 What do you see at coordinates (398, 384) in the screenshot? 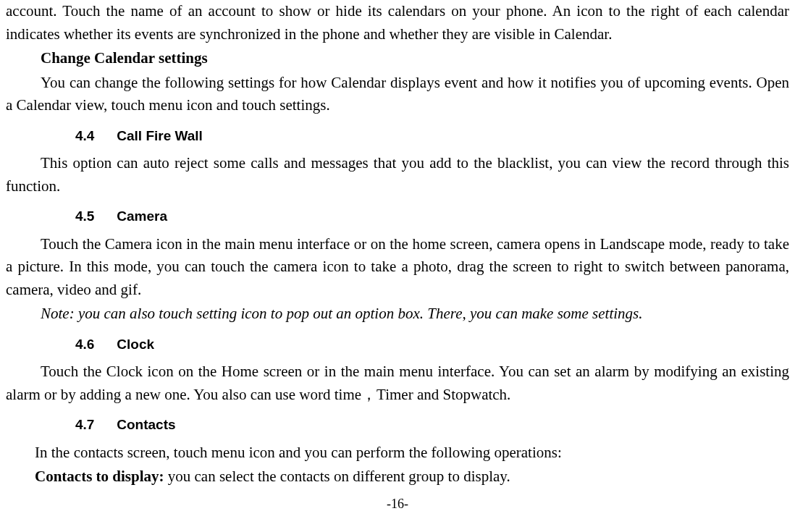
I see `paragraph-clock: Touch the Clock icon on the Home screen …` at bounding box center [398, 384].